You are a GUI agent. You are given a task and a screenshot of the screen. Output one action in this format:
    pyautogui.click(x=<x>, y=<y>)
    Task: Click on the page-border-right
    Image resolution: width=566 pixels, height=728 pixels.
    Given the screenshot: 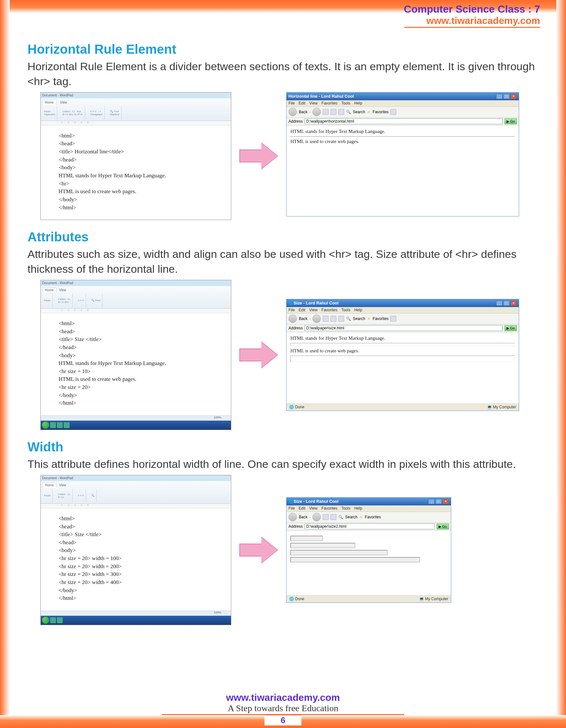 What is the action you would take?
    pyautogui.click(x=561, y=364)
    